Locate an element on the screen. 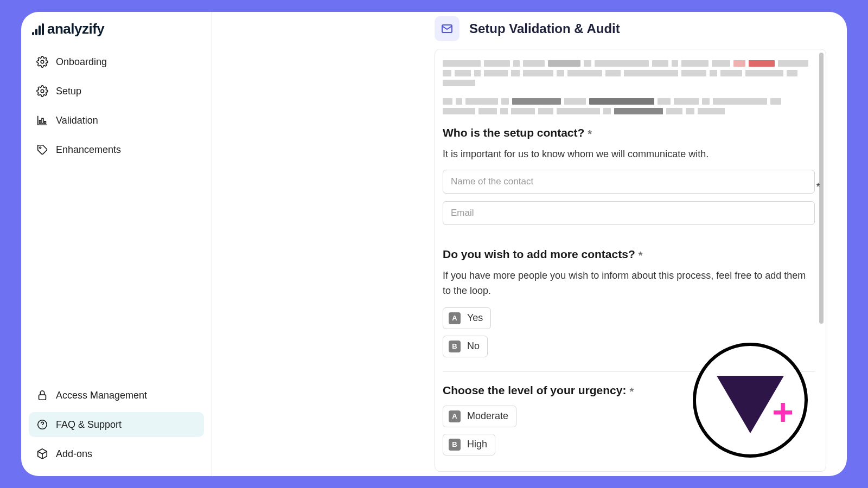  lock-icon is located at coordinates (42, 395).